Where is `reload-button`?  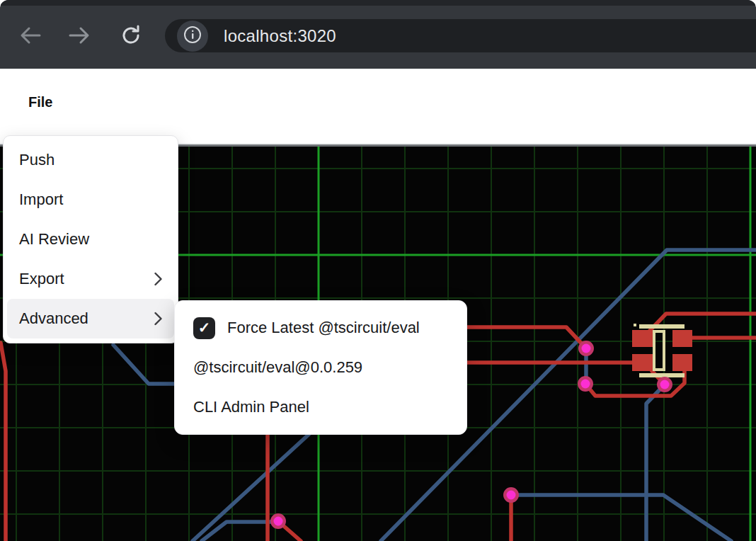 reload-button is located at coordinates (131, 36).